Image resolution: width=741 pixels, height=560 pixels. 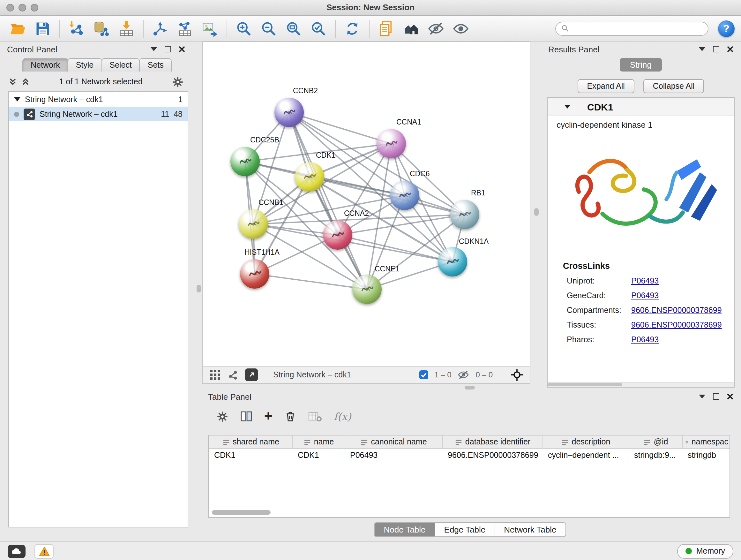 I want to click on gene-header-row: CDK1, so click(x=641, y=107).